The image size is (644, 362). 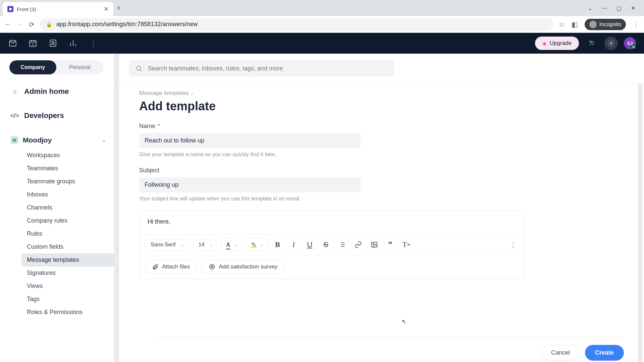 What do you see at coordinates (68, 194) in the screenshot?
I see `sidebar-item-inboxes: Inboxes` at bounding box center [68, 194].